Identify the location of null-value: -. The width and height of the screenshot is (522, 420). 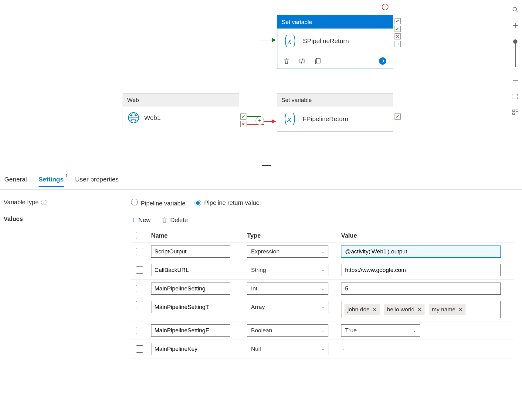
(343, 349).